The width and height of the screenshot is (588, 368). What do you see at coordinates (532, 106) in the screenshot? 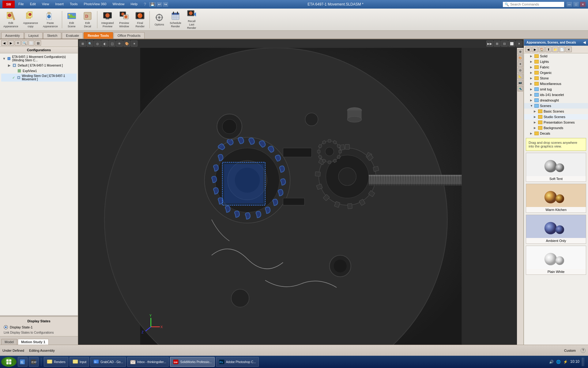
I see `ap-expand-scenes: ▼` at bounding box center [532, 106].